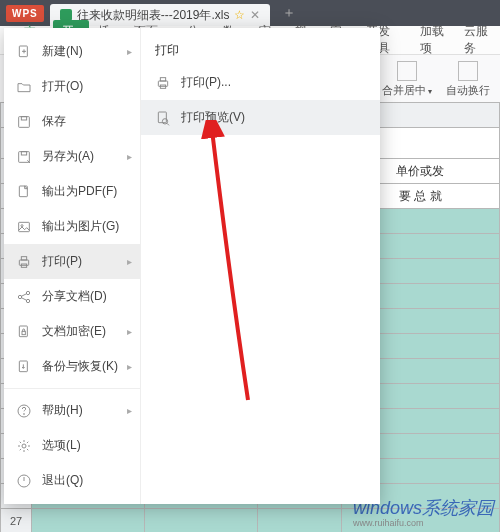 The height and width of the screenshot is (532, 500). I want to click on watermark-url: www.ruihaifu.com, so click(424, 523).